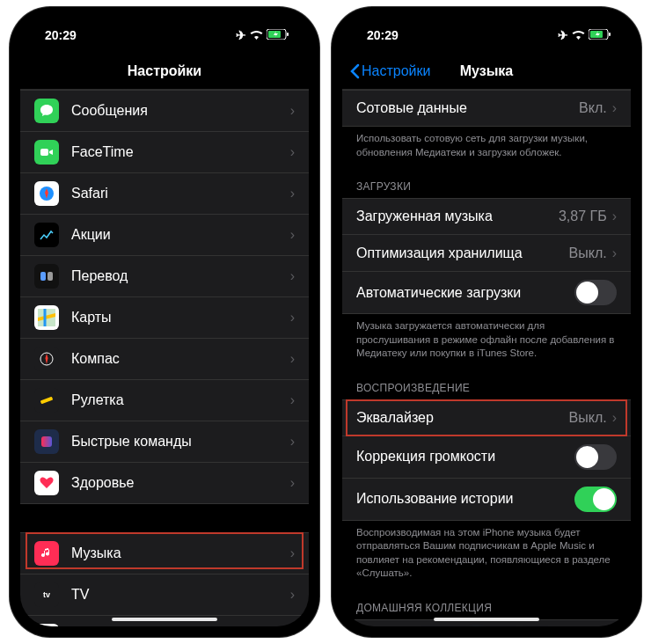 This screenshot has height=644, width=651. What do you see at coordinates (596, 292) in the screenshot?
I see `auto-downloads-toggle` at bounding box center [596, 292].